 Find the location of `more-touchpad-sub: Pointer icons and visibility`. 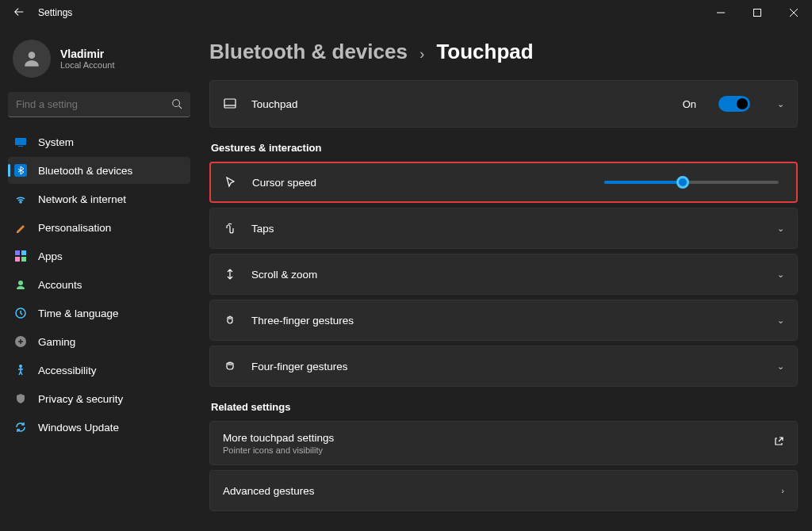

more-touchpad-sub: Pointer icons and visibility is located at coordinates (278, 450).